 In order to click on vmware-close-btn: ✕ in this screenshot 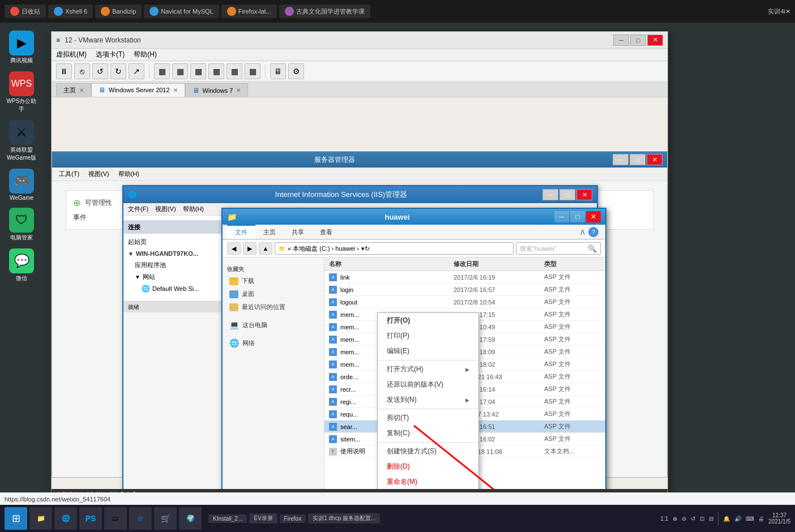, I will do `click(655, 40)`.